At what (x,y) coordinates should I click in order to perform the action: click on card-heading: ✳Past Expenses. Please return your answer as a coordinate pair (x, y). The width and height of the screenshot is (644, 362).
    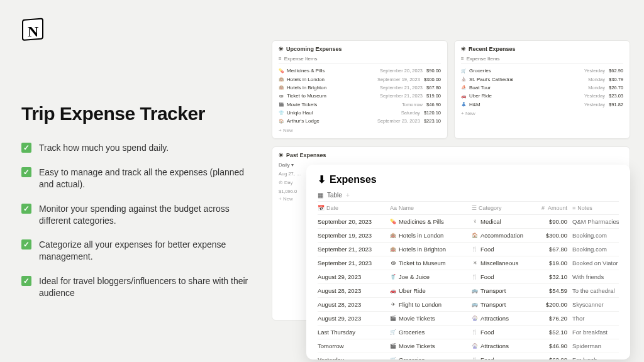
    Looking at the image, I should click on (451, 155).